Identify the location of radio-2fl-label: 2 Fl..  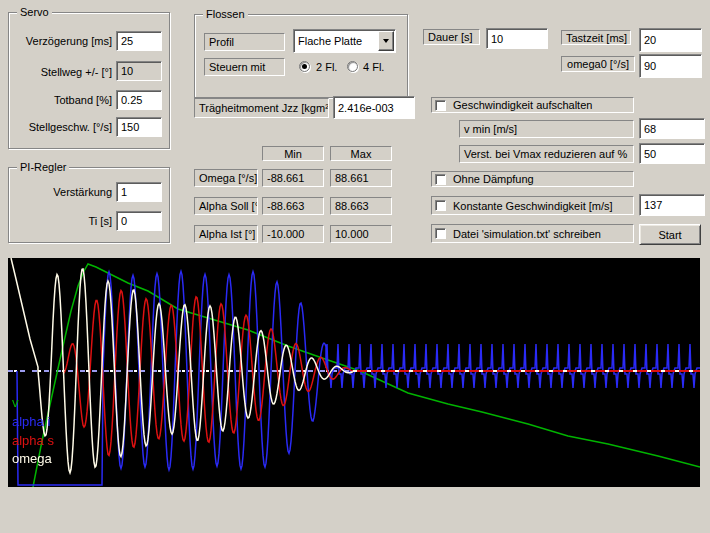
(326, 68).